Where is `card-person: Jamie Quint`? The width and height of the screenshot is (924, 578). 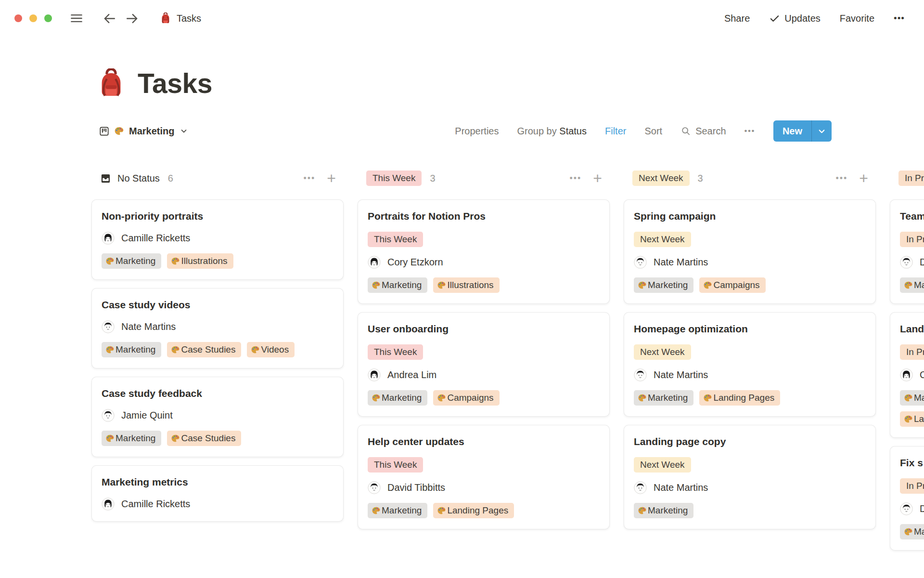 card-person: Jamie Quint is located at coordinates (218, 415).